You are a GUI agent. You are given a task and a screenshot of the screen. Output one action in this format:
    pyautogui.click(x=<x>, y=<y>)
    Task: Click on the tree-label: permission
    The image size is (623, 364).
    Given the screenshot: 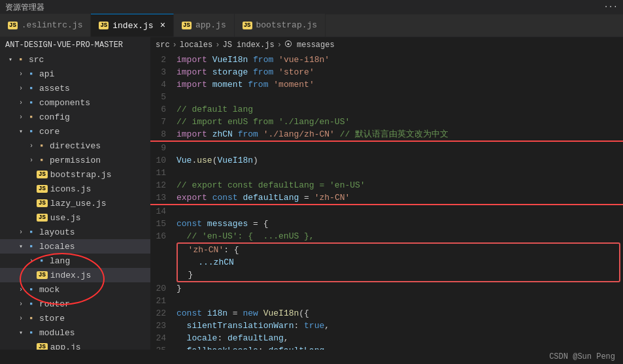 What is the action you would take?
    pyautogui.click(x=75, y=161)
    